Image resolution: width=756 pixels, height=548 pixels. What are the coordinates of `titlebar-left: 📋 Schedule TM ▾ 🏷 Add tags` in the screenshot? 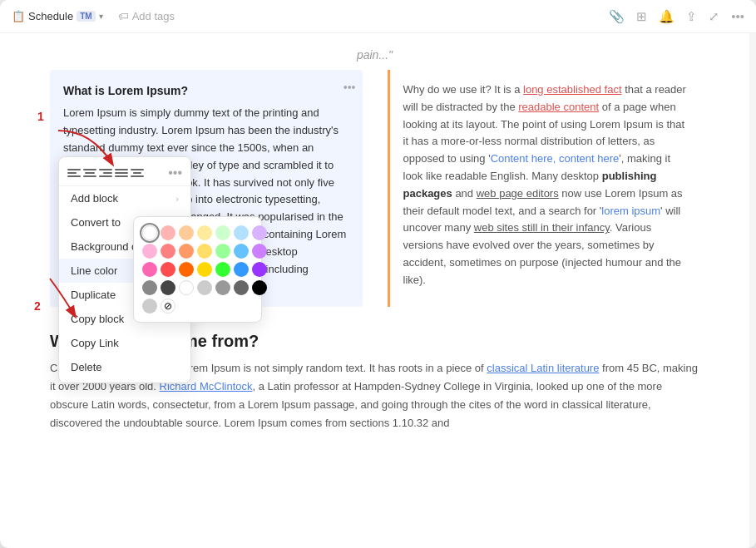 It's located at (93, 17).